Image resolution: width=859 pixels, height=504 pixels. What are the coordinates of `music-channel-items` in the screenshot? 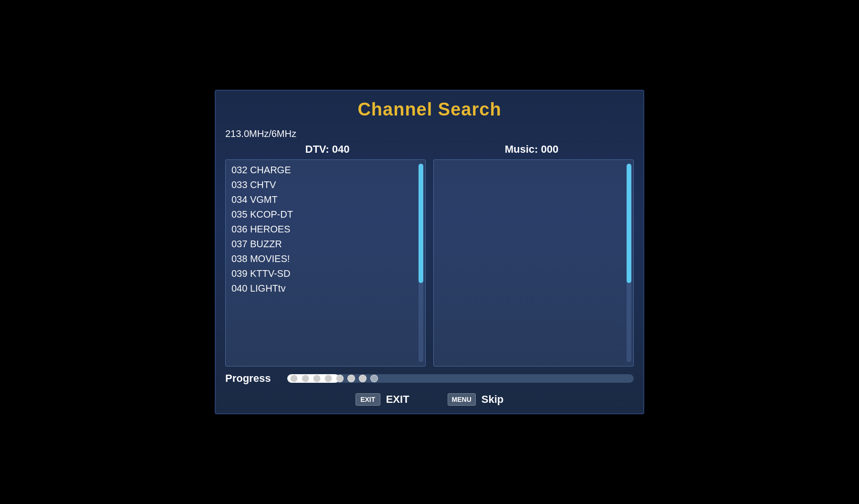 It's located at (532, 263).